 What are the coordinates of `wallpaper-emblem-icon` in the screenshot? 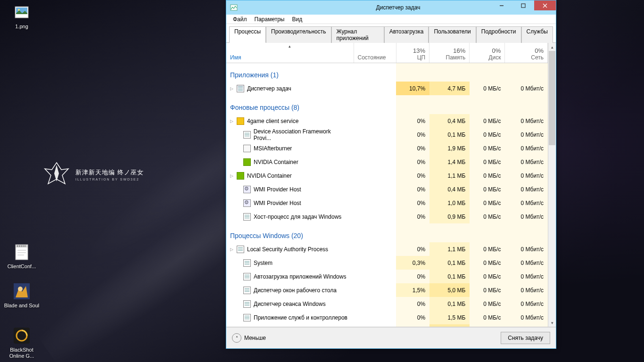 It's located at (57, 174).